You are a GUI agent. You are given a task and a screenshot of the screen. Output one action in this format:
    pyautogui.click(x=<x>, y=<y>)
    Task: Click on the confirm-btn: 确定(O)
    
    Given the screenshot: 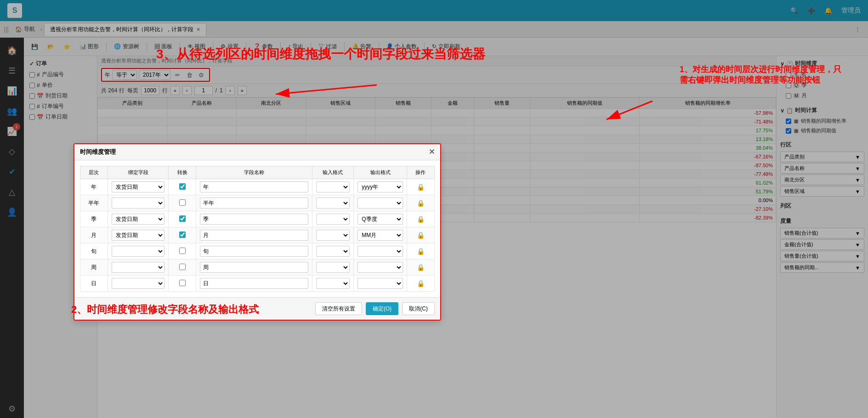 What is the action you would take?
    pyautogui.click(x=382, y=309)
    